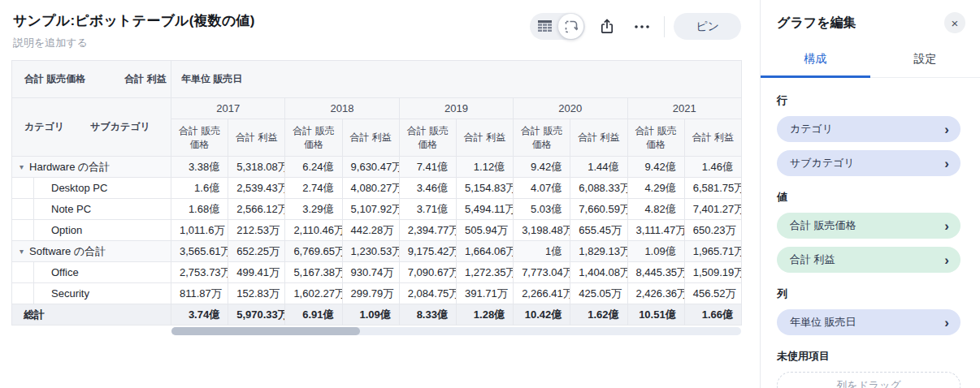 This screenshot has height=388, width=980. I want to click on year-header: 2021, so click(684, 109).